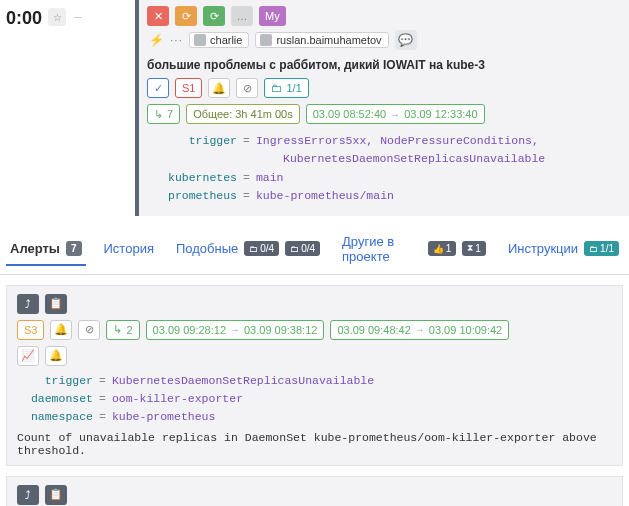 The width and height of the screenshot is (629, 506). What do you see at coordinates (226, 40) in the screenshot?
I see `user-label: charlie` at bounding box center [226, 40].